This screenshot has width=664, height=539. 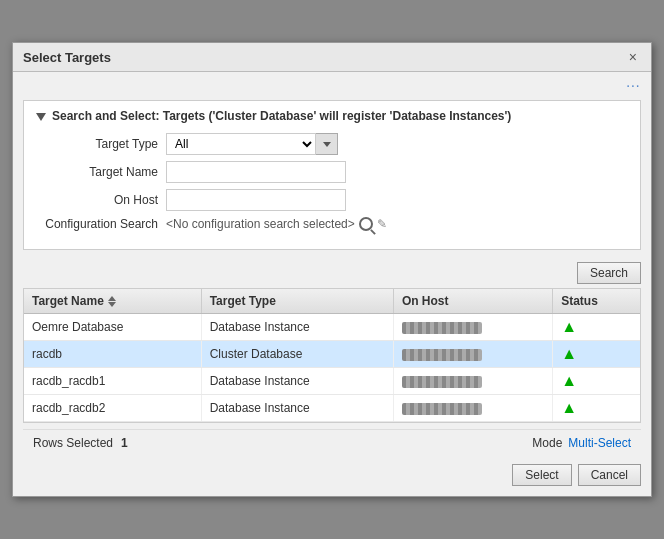 What do you see at coordinates (112, 298) in the screenshot?
I see `sort-up-icon` at bounding box center [112, 298].